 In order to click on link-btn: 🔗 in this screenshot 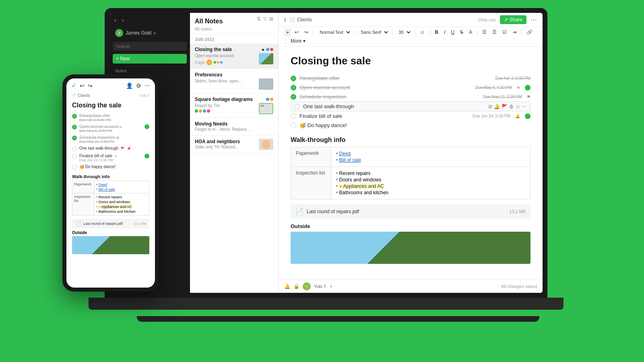, I will do `click(530, 32)`.